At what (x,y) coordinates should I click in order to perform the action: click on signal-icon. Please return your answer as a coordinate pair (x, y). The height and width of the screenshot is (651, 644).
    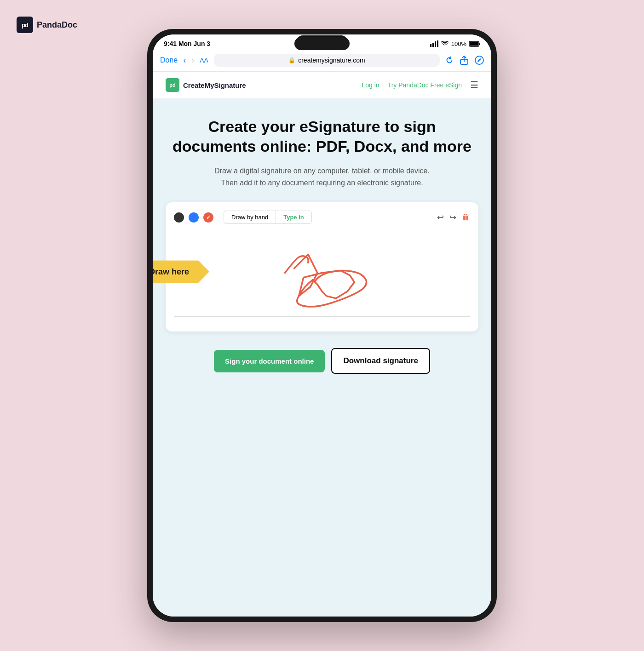
    Looking at the image, I should click on (434, 44).